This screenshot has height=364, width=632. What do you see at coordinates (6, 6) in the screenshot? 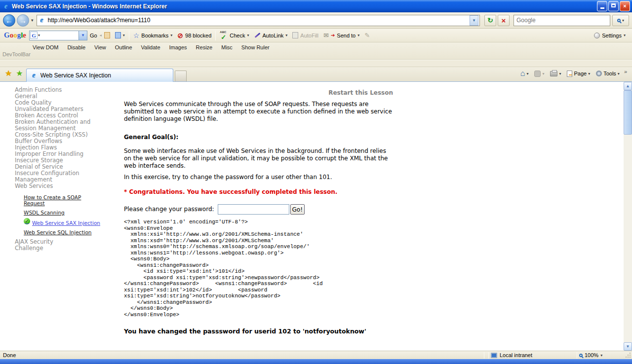
I see `ie-logo-icon: e` at bounding box center [6, 6].